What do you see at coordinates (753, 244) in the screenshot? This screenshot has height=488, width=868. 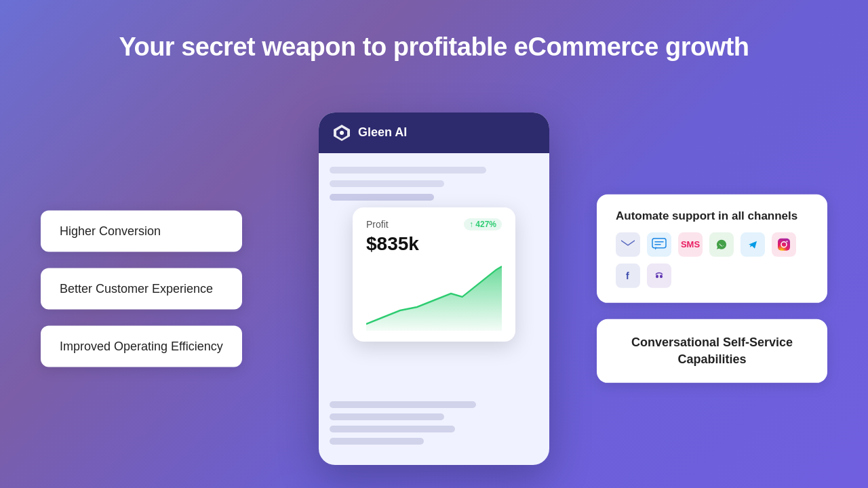 I see `telegram-channel-icon` at bounding box center [753, 244].